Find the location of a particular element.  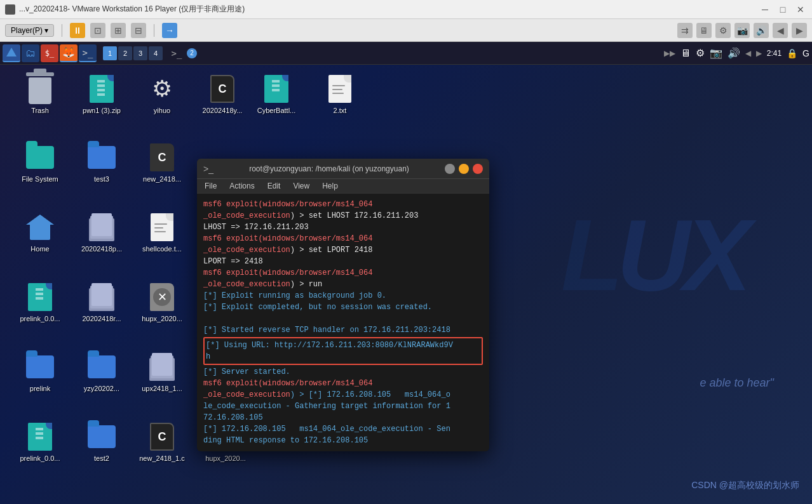

file-manager-icon: 🗂 is located at coordinates (30, 53).